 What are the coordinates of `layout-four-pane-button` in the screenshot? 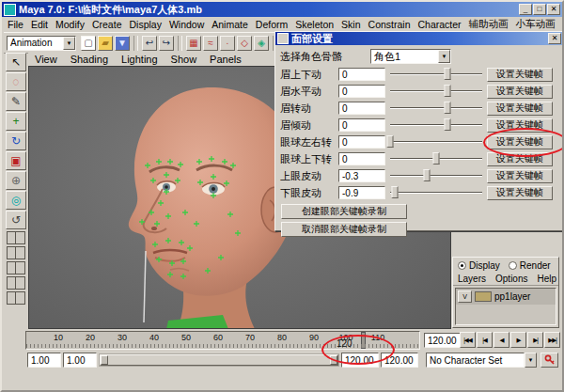 It's located at (16, 253).